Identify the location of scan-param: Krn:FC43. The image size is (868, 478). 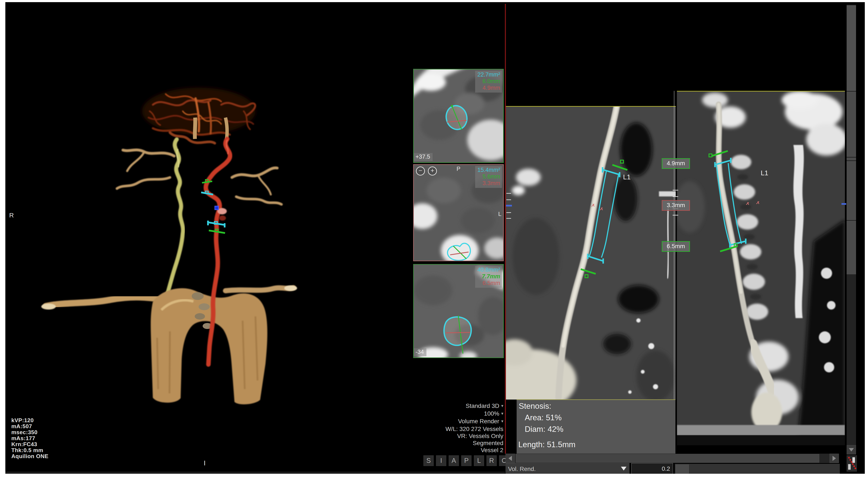
(30, 444).